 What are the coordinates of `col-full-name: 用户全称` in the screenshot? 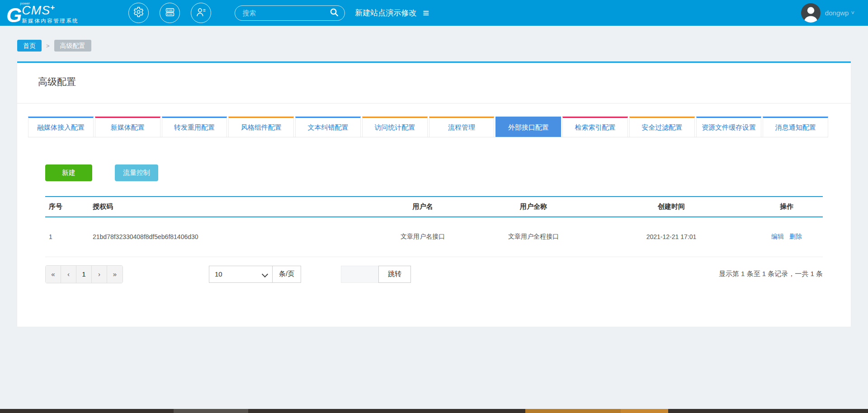 It's located at (533, 207).